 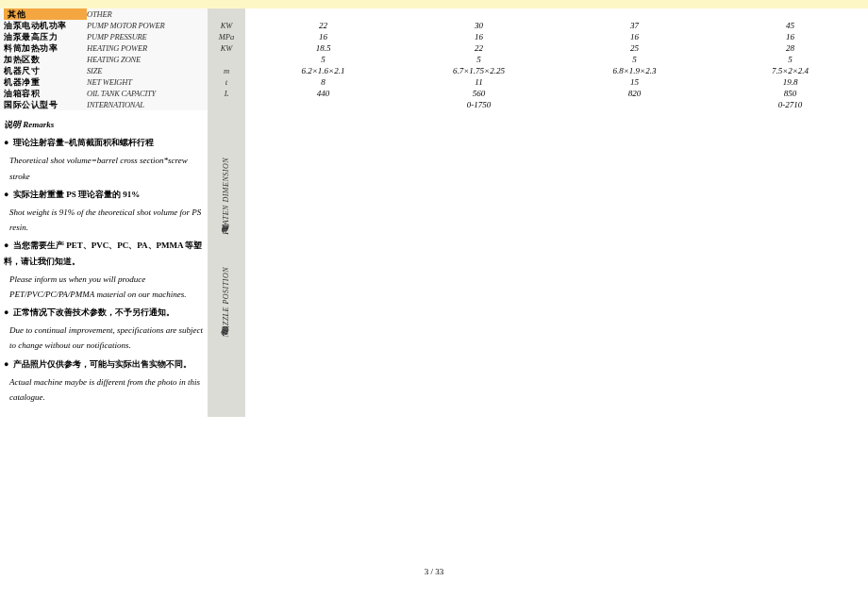 What do you see at coordinates (226, 93) in the screenshot?
I see `unit: L` at bounding box center [226, 93].